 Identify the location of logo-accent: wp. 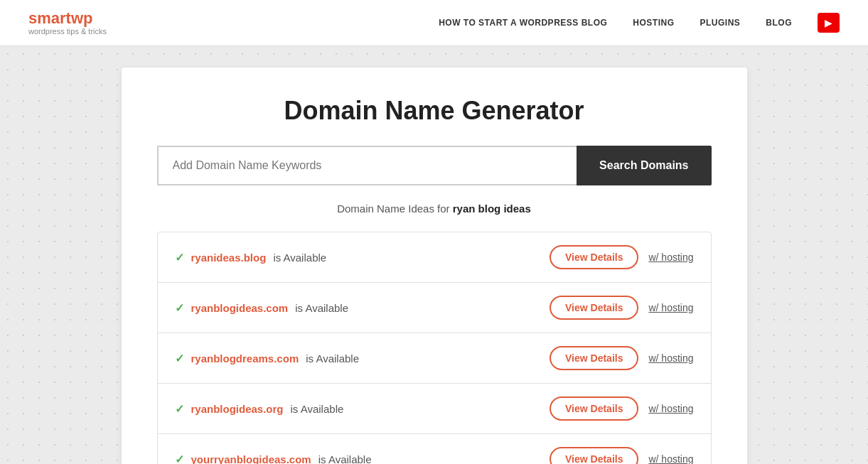
(82, 18).